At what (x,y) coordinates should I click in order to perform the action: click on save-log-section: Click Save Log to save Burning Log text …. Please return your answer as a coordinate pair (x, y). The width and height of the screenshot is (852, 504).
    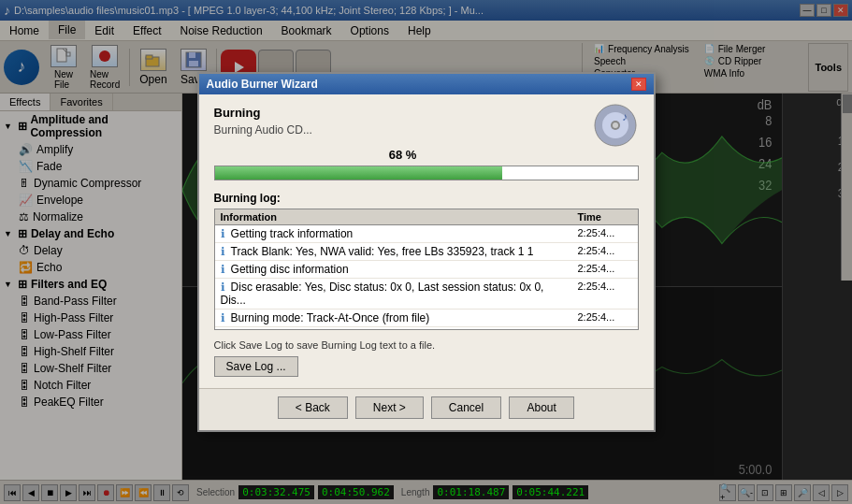
    Looking at the image, I should click on (426, 358).